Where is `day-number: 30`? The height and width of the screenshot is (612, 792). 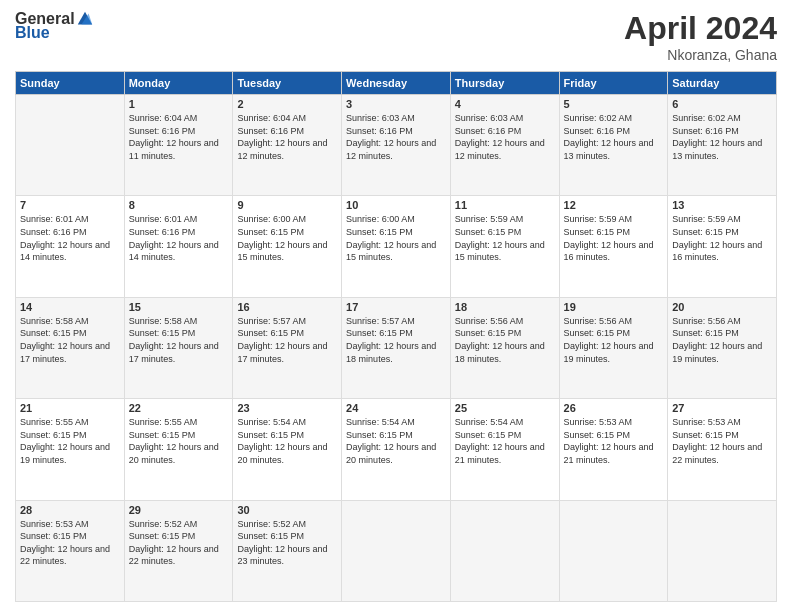
day-number: 30 is located at coordinates (287, 510).